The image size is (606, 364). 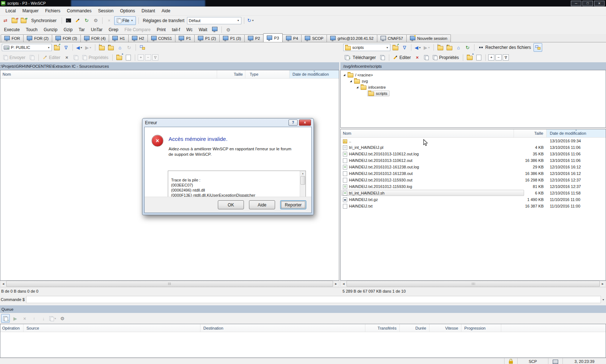 What do you see at coordinates (50, 30) in the screenshot?
I see `cmd-gunzip: Gunzip` at bounding box center [50, 30].